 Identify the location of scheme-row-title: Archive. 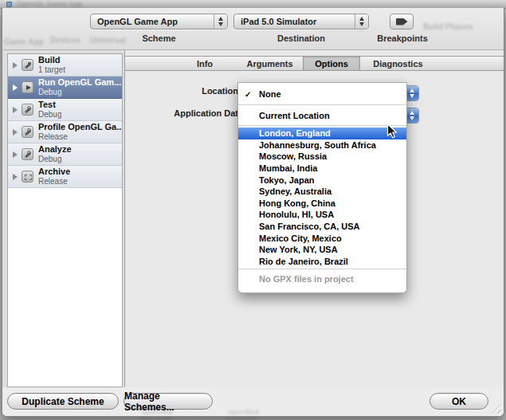
(54, 172).